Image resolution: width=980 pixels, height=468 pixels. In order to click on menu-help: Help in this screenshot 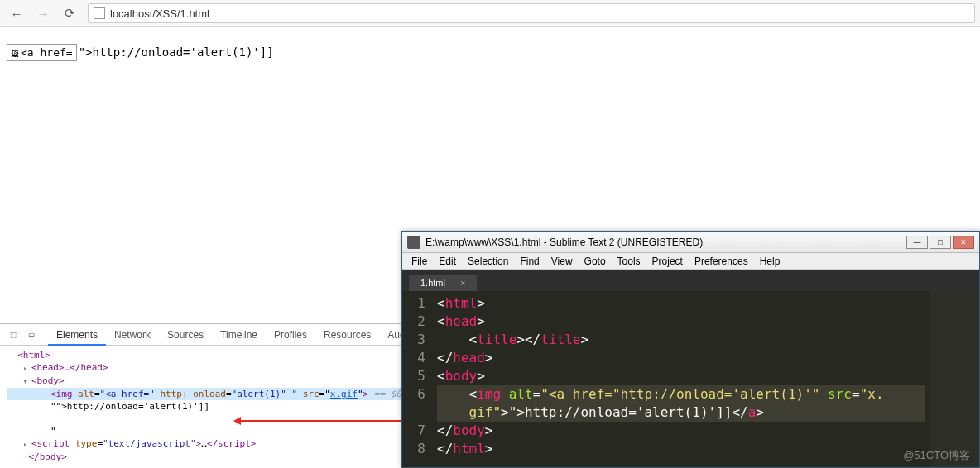, I will do `click(770, 261)`.